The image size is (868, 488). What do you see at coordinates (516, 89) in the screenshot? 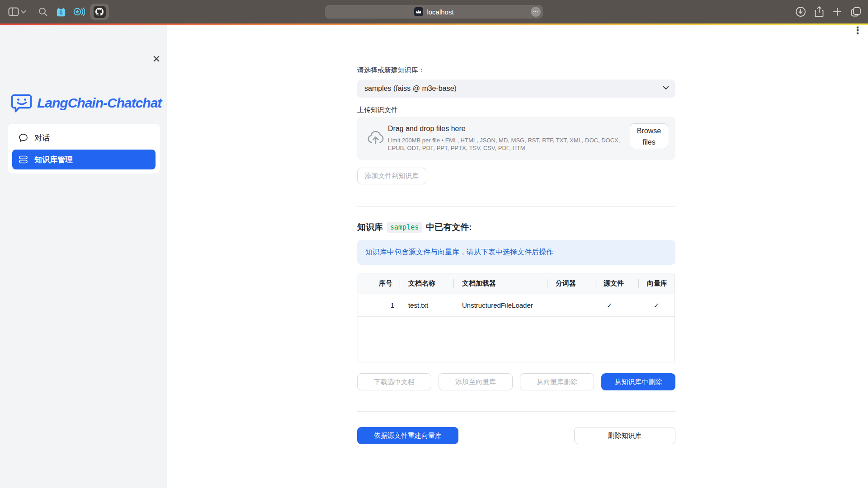
I see `kb-select: samples (faiss @ m3e-base)` at bounding box center [516, 89].